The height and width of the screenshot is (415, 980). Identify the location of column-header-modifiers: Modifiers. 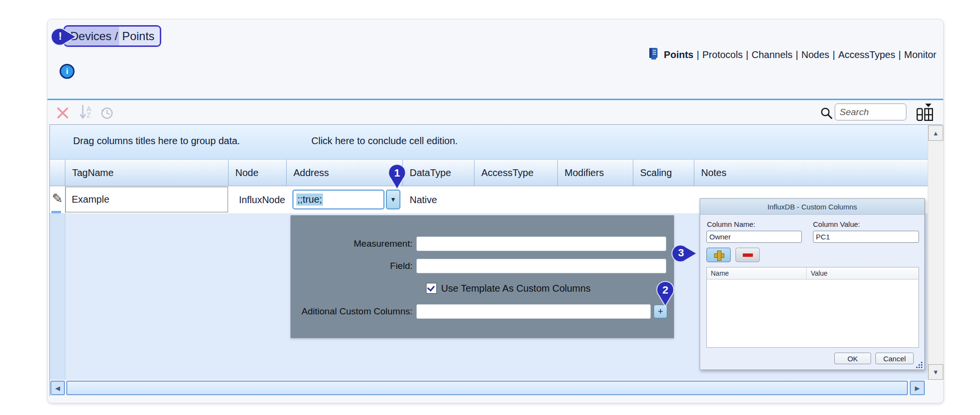
(596, 173).